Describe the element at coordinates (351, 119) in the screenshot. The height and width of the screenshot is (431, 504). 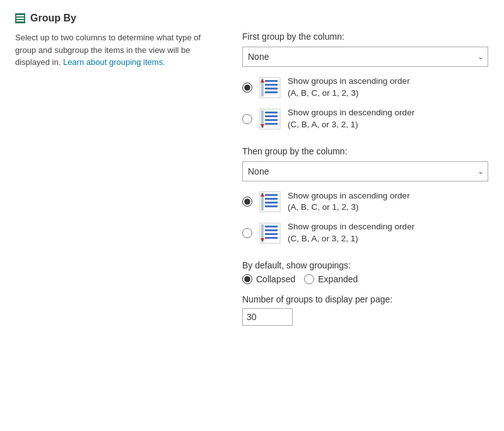
I see `first-group-descending-label: Show groups in descending order (C, B, A…` at that location.